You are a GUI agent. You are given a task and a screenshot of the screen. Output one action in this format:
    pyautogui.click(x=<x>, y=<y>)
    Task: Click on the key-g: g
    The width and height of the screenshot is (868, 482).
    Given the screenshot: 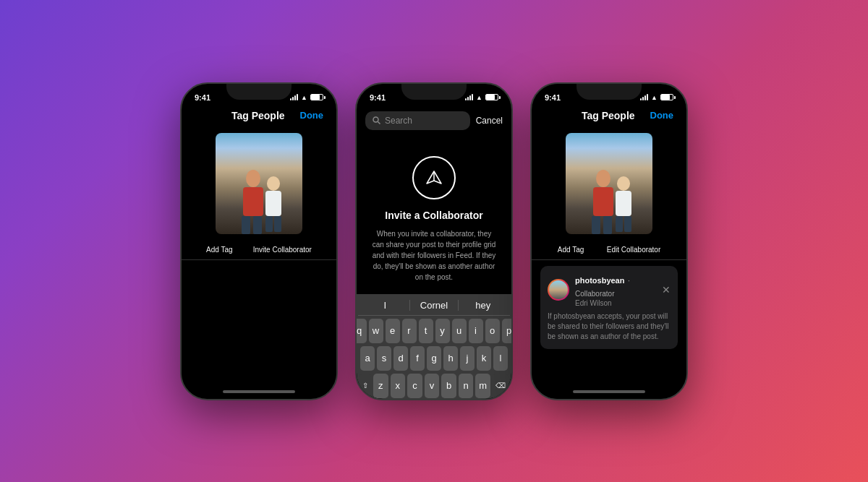 What is the action you would take?
    pyautogui.click(x=434, y=358)
    